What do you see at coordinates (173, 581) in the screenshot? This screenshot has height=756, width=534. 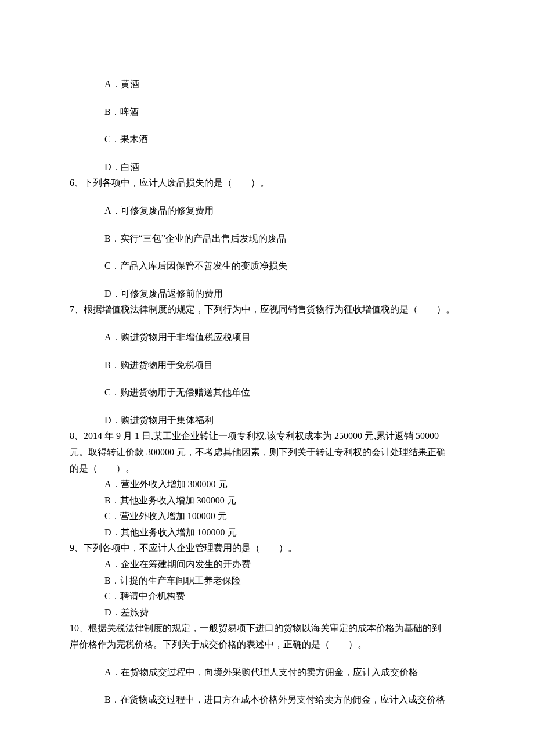 I see `option-text: B．计提的生产车间职工养老保险` at bounding box center [173, 581].